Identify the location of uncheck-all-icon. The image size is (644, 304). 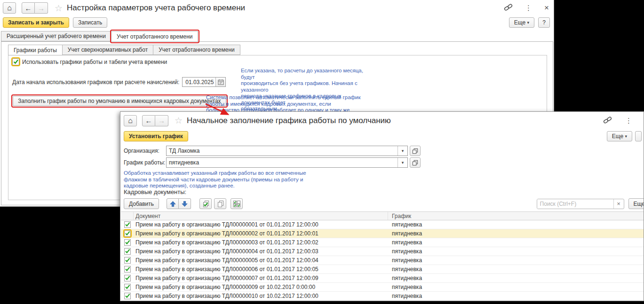
(220, 204).